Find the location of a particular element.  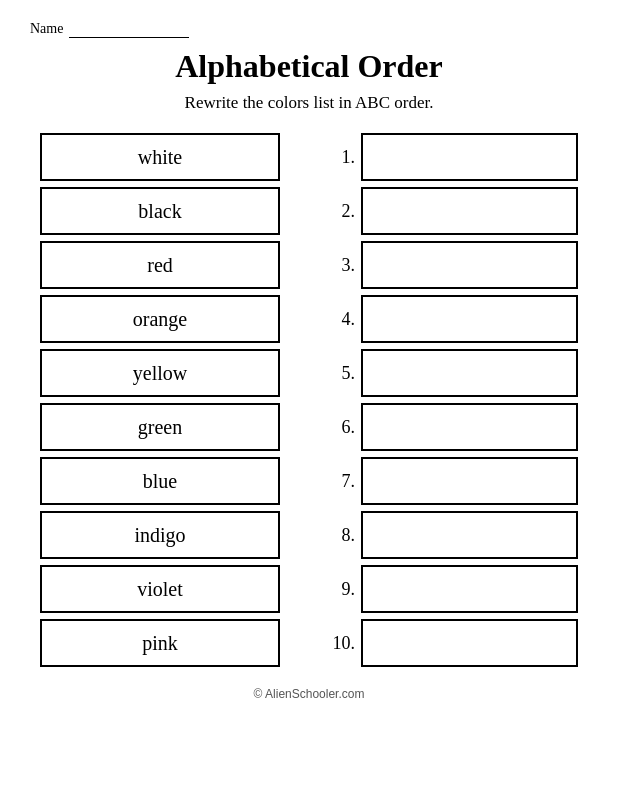

answer-number-1: 2. is located at coordinates (339, 212).